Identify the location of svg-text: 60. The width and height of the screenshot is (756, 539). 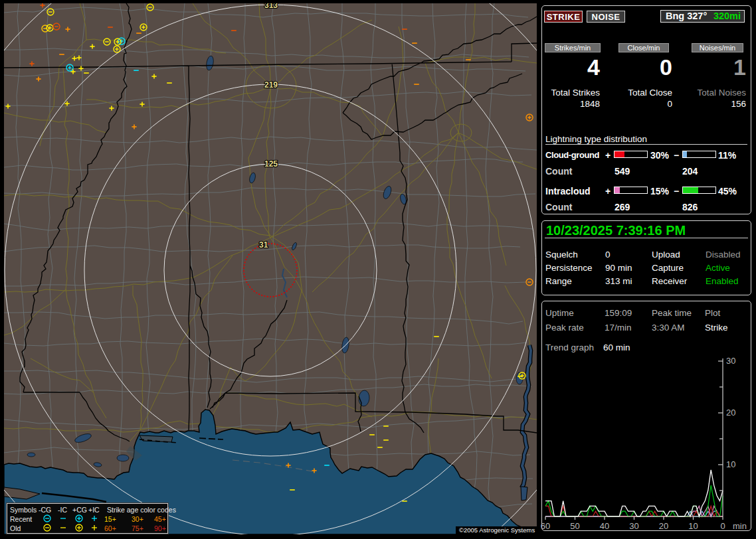
(545, 526).